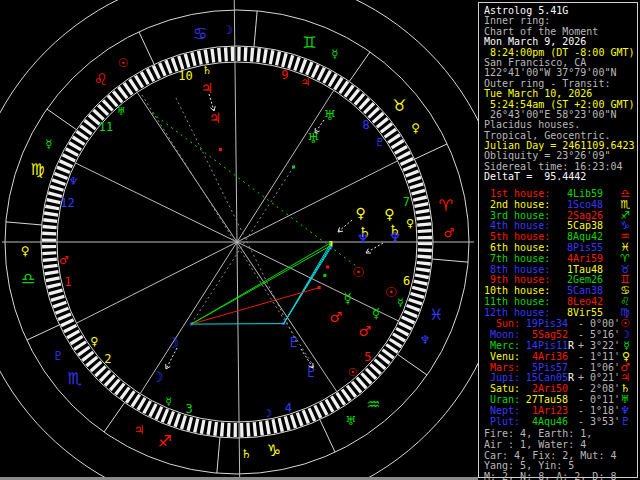  Describe the element at coordinates (625, 422) in the screenshot. I see `planet-icon: ♇` at that location.